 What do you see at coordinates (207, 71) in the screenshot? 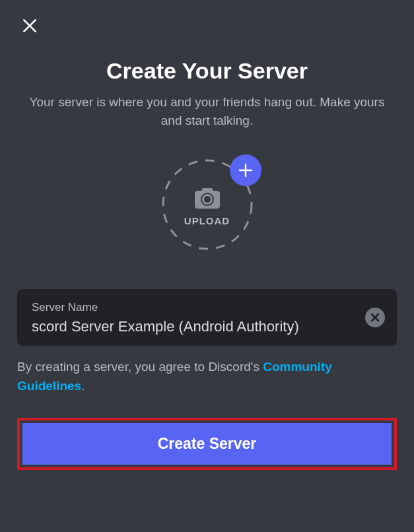
I see `page-title: Create Your Server` at bounding box center [207, 71].